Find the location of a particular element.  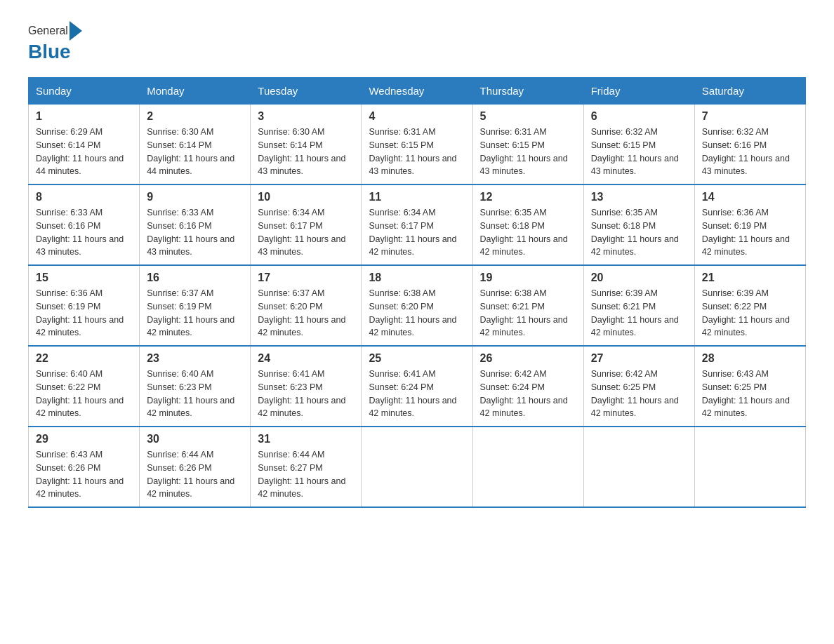

calendar-cell: 8 Sunrise: 6:33 AM Sunset: 6:16 PM Dayli… is located at coordinates (84, 224).